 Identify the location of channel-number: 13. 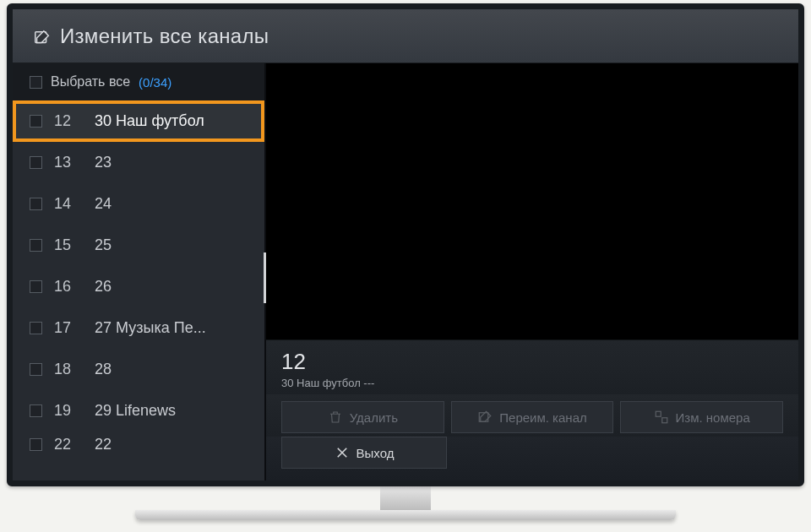
(68, 162).